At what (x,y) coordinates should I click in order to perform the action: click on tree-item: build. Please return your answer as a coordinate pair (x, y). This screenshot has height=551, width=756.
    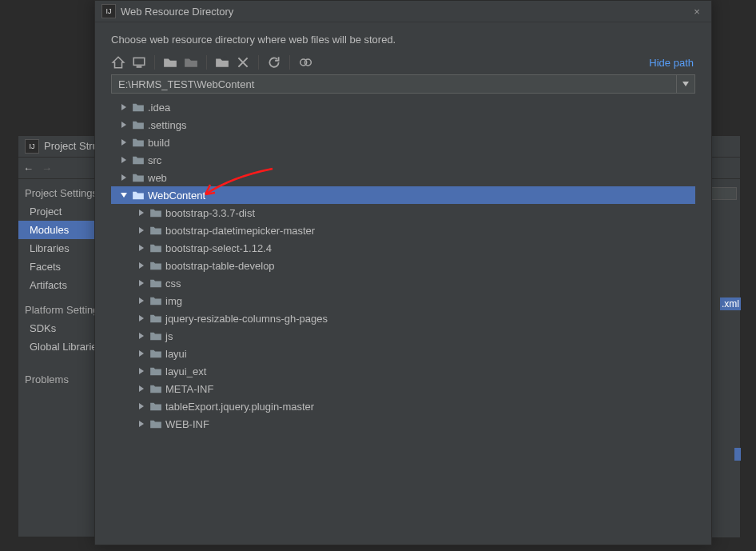
    Looking at the image, I should click on (403, 142).